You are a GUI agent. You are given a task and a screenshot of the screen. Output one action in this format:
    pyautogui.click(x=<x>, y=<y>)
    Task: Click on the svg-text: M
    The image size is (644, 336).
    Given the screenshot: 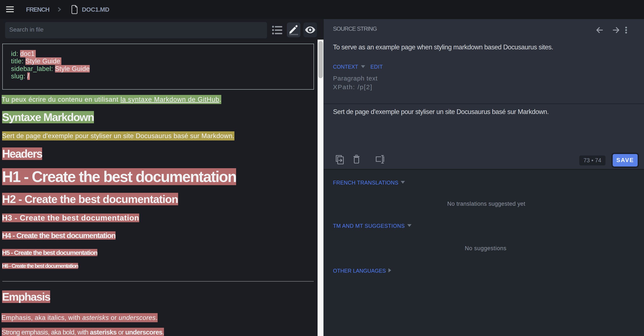 What is the action you would take?
    pyautogui.click(x=74, y=11)
    